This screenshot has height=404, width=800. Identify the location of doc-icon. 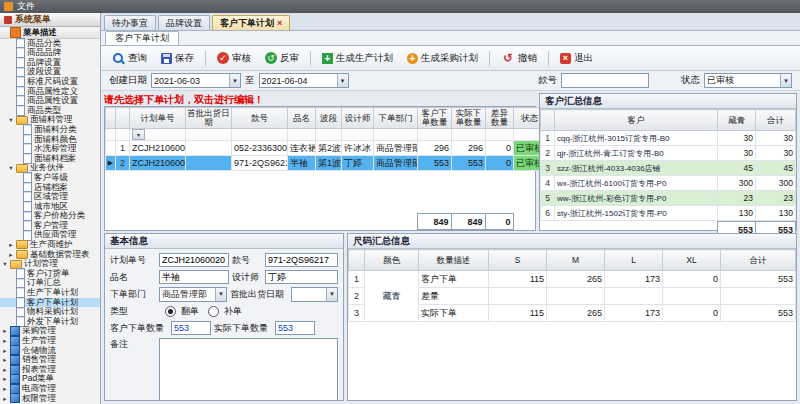
(20, 110).